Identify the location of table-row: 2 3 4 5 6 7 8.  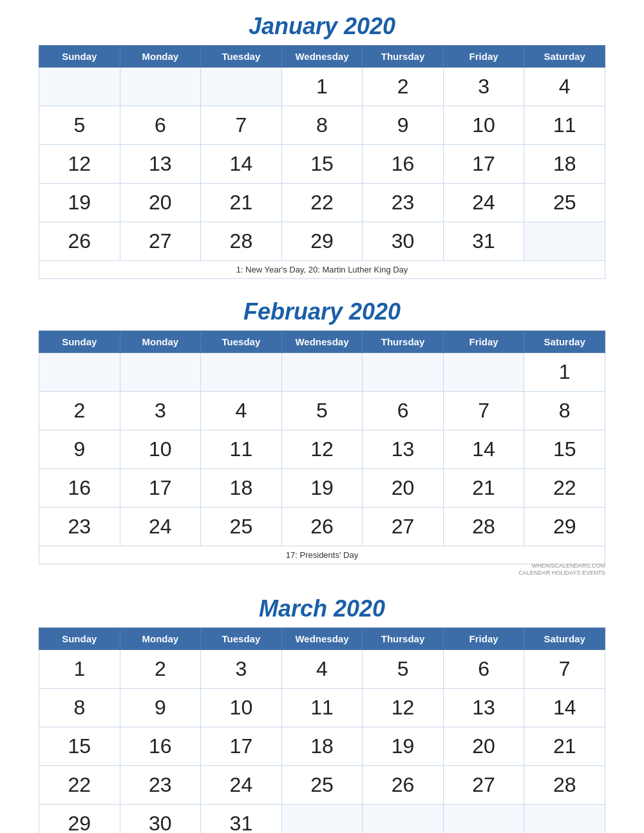
(322, 411).